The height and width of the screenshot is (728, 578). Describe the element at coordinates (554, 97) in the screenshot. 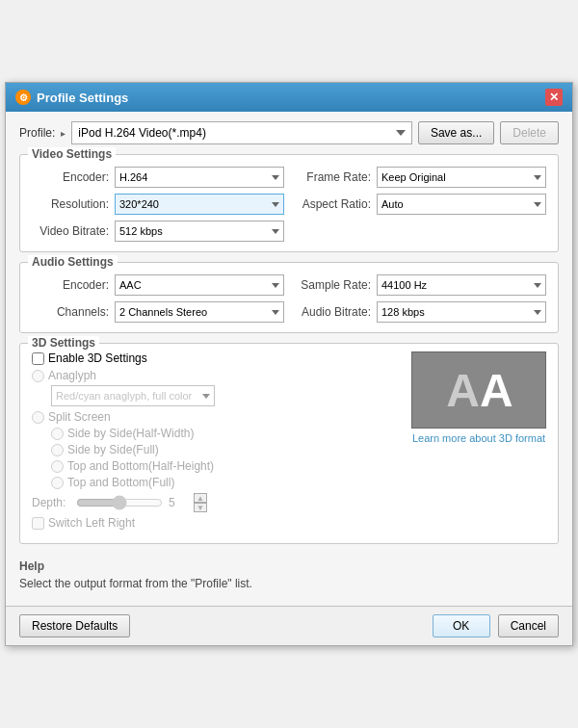

I see `close-button: ✕` at that location.